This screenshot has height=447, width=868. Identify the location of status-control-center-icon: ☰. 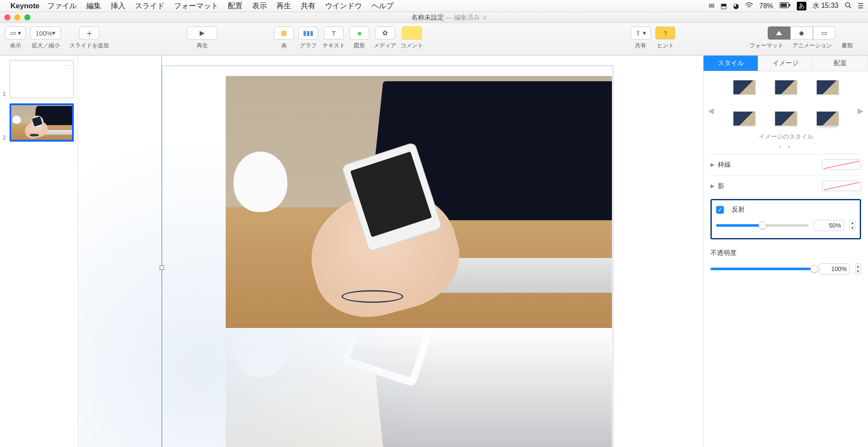
(861, 6).